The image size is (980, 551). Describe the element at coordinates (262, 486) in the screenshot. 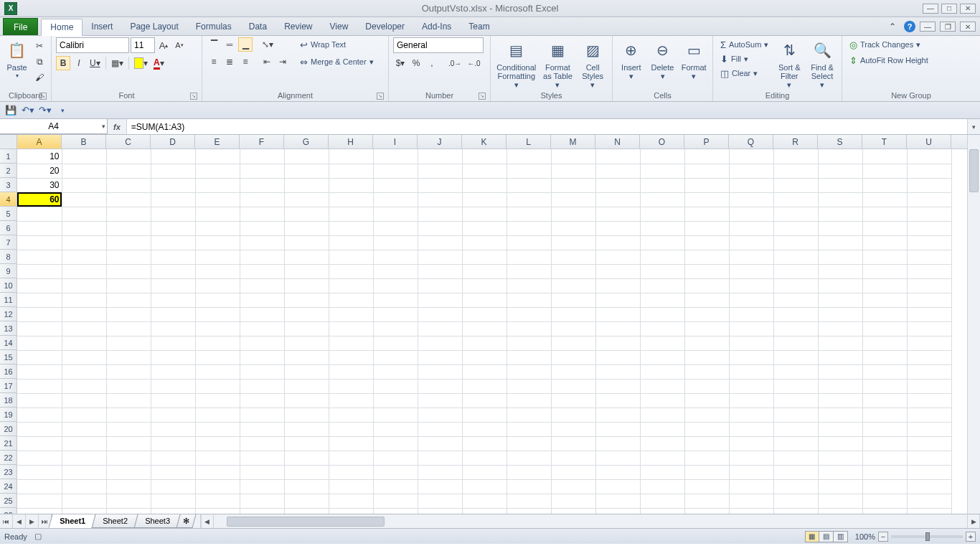

I see `cell-F24` at that location.